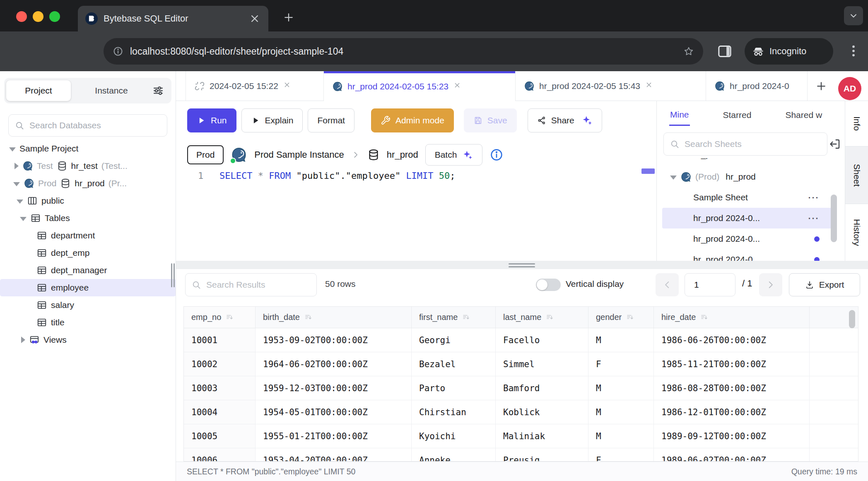  Describe the element at coordinates (158, 91) in the screenshot. I see `filter-settings-icon` at that location.